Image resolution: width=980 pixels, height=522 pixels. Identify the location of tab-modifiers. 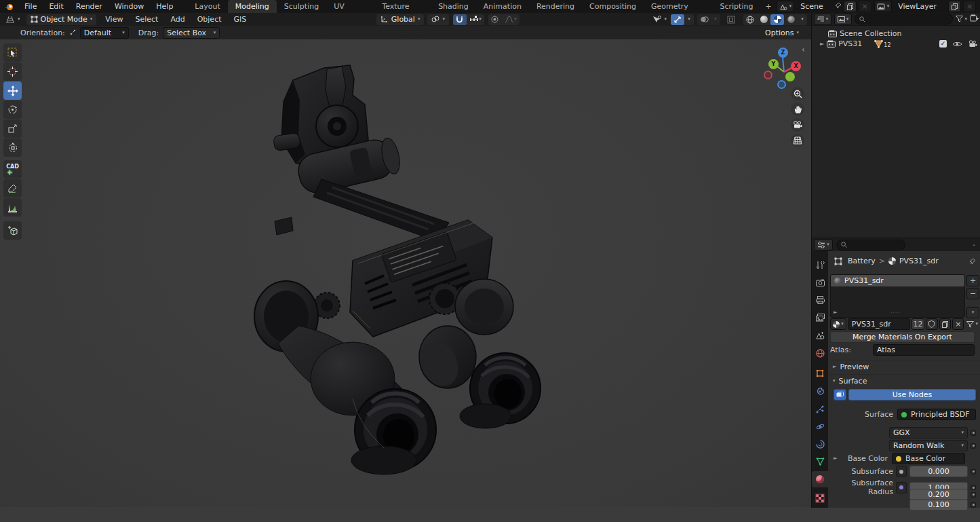
(820, 391).